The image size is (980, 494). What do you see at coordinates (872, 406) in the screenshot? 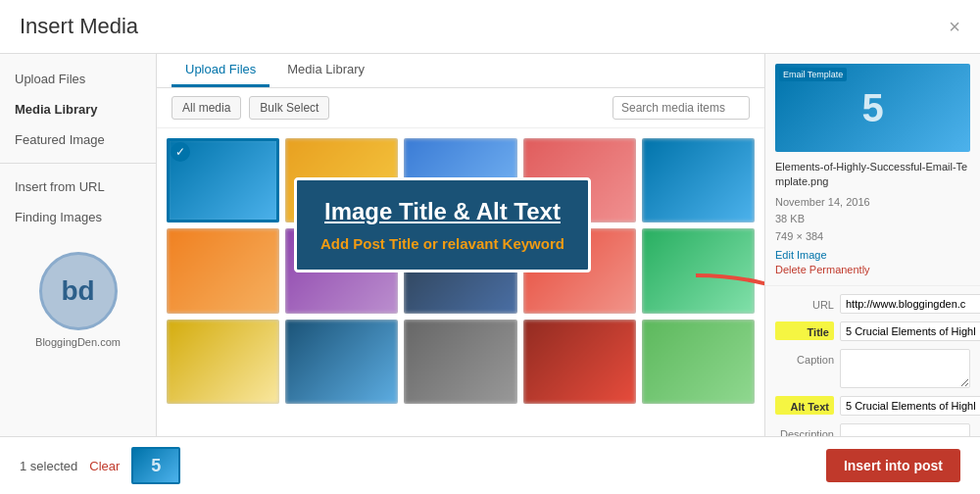
I see `alt-text-field-row: Alt Text` at bounding box center [872, 406].